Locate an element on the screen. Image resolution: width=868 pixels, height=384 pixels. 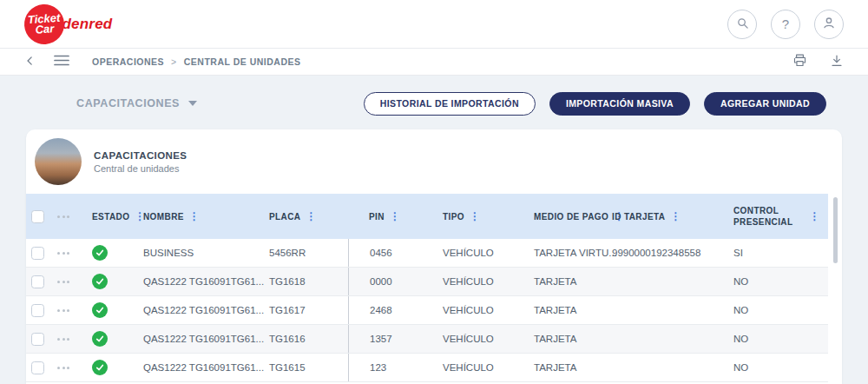
table-row: QAS1222 TG16091TG61... TG1617 2468 VEHÍC… is located at coordinates (427, 311).